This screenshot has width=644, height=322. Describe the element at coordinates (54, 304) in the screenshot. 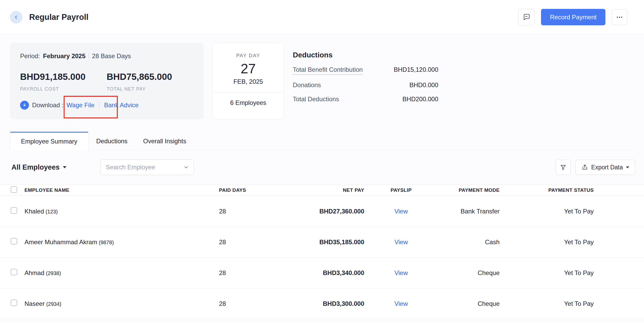

I see `employee-id: (2934)` at that location.